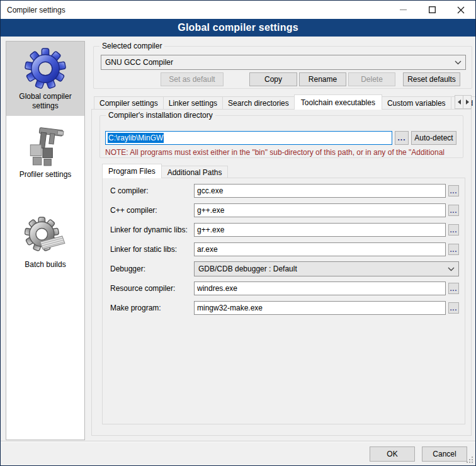  Describe the element at coordinates (392, 454) in the screenshot. I see `ok-button: OK` at that location.